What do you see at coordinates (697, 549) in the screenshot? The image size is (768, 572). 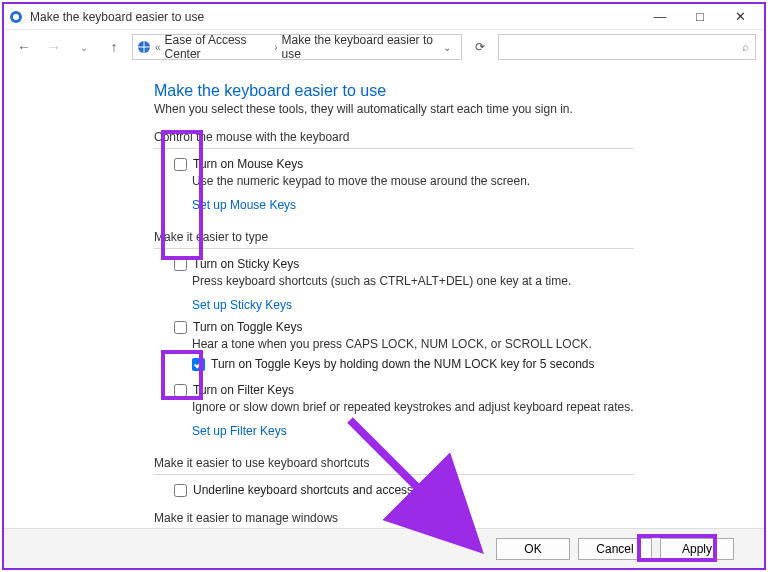 I see `apply-button: Apply` at bounding box center [697, 549].